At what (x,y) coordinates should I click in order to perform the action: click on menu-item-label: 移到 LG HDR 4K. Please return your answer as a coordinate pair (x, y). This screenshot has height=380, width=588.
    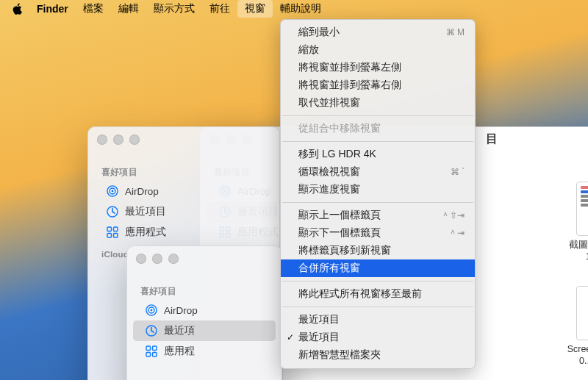
    Looking at the image, I should click on (337, 154).